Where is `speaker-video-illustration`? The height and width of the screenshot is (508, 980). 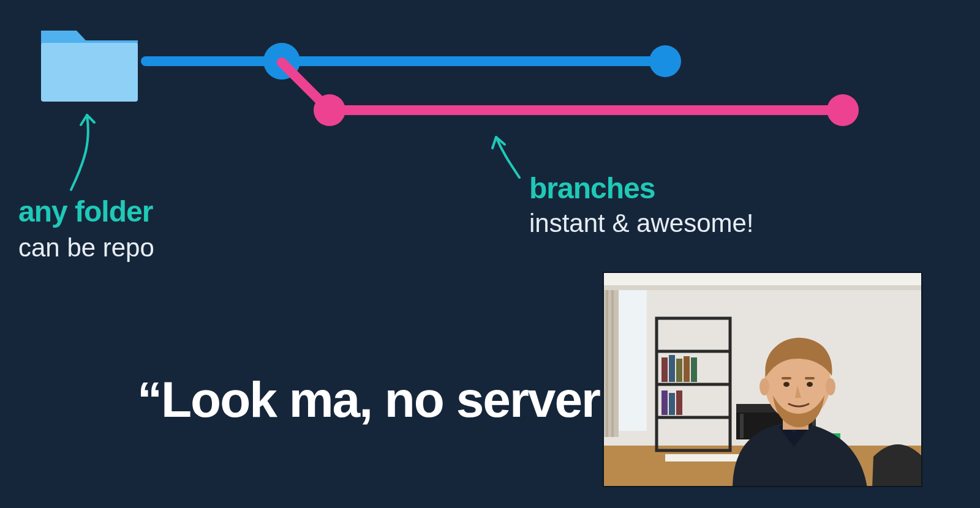 speaker-video-illustration is located at coordinates (763, 380).